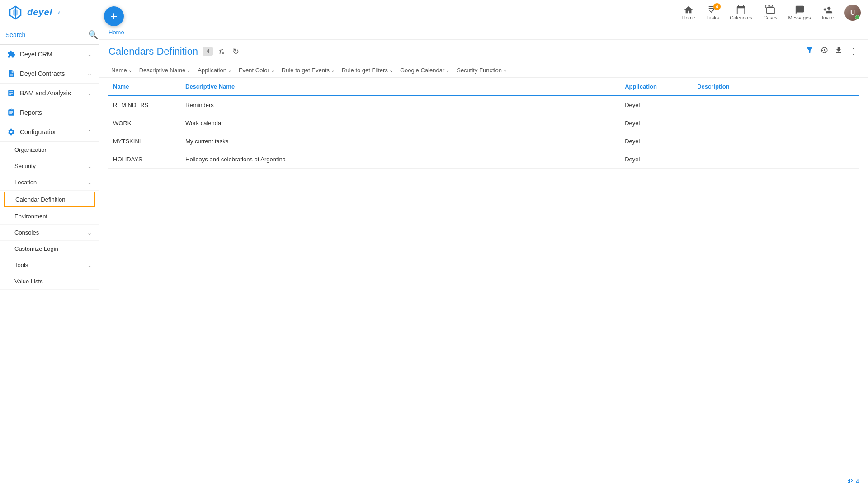 The height and width of the screenshot is (488, 868). Describe the element at coordinates (717, 7) in the screenshot. I see `tasks-badge: 6` at that location.